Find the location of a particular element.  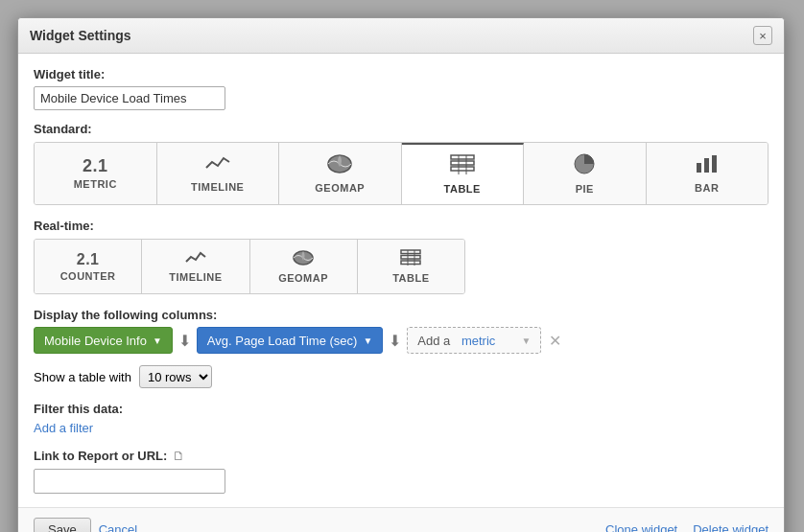

add-metric-dropdown: Add a metric ▼ is located at coordinates (474, 340).